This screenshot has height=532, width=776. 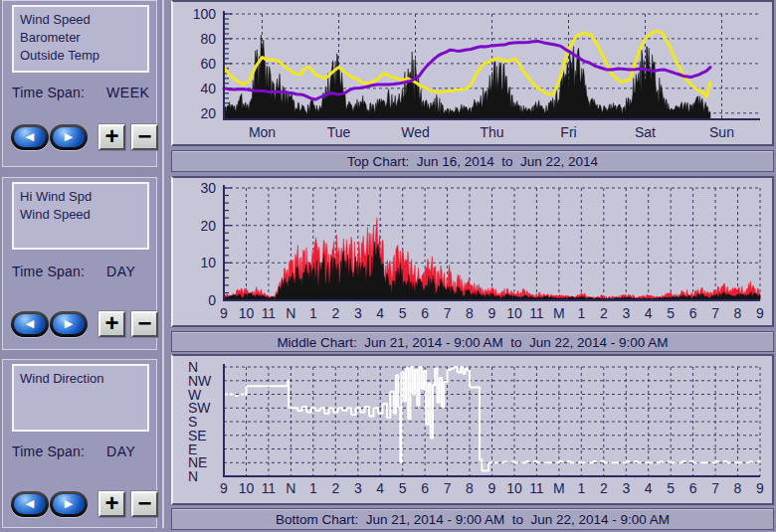 What do you see at coordinates (69, 504) in the screenshot?
I see `bottom-next-button: ▶` at bounding box center [69, 504].